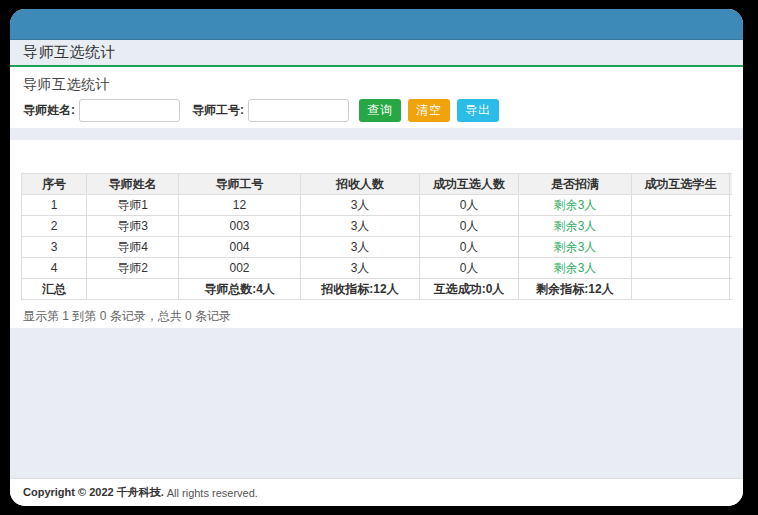  Describe the element at coordinates (49, 110) in the screenshot. I see `mentor-name-label: 导师姓名:` at that location.